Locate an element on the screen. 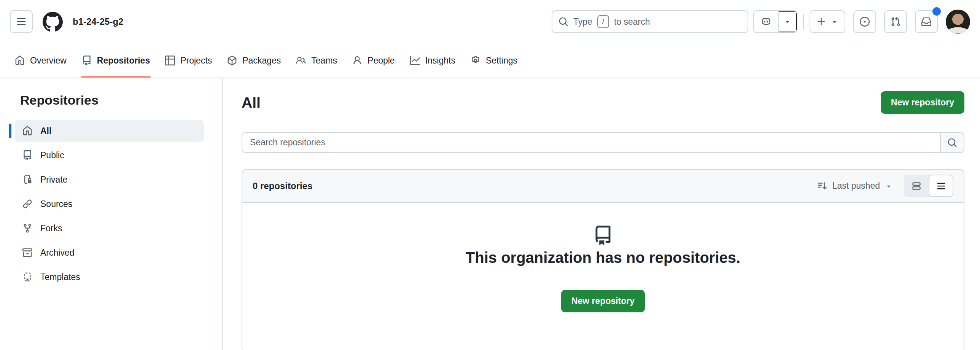 Image resolution: width=980 pixels, height=350 pixels. repo-search-submit-button is located at coordinates (952, 142).